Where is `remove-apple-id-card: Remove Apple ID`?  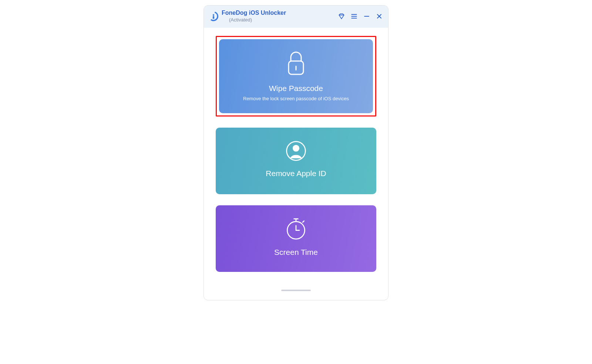
remove-apple-id-card: Remove Apple ID is located at coordinates (296, 161).